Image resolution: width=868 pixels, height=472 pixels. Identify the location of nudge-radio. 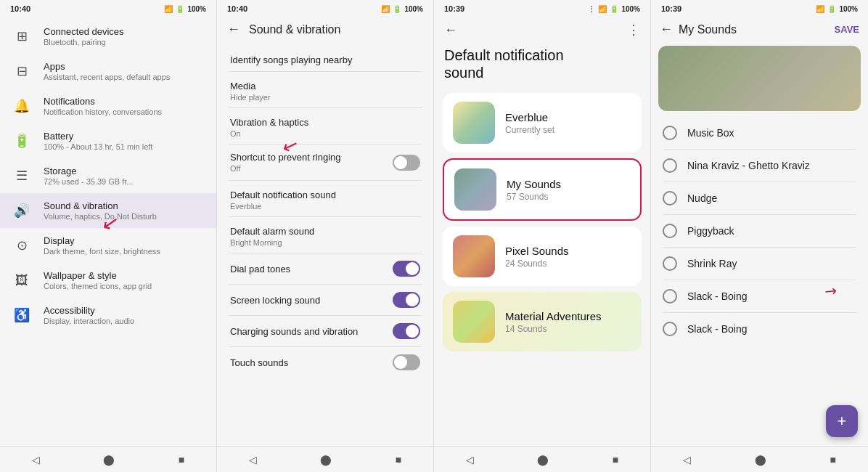
(670, 198).